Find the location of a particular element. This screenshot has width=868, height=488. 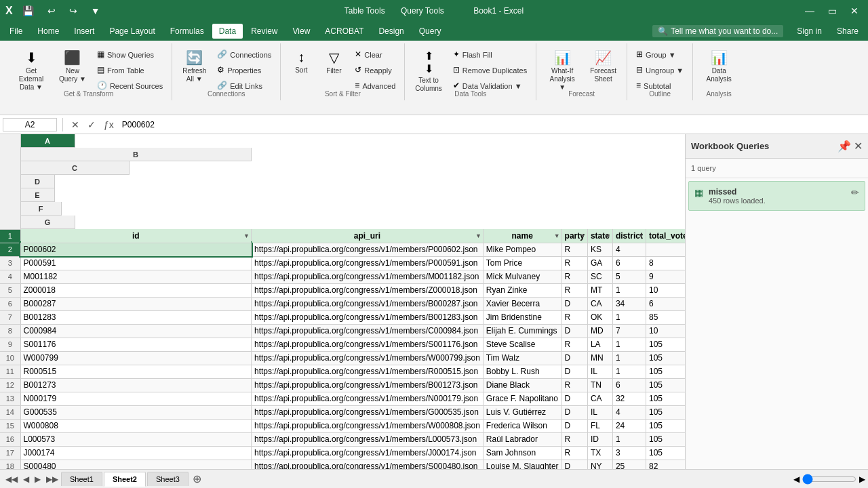

cell-4-6: 9 is located at coordinates (665, 277).